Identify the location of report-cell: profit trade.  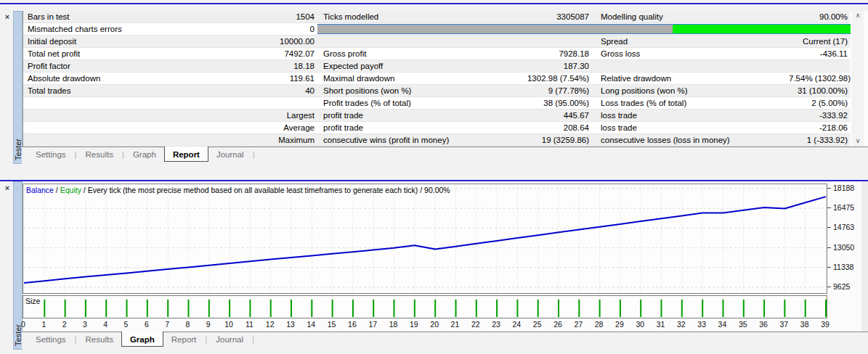
(420, 128).